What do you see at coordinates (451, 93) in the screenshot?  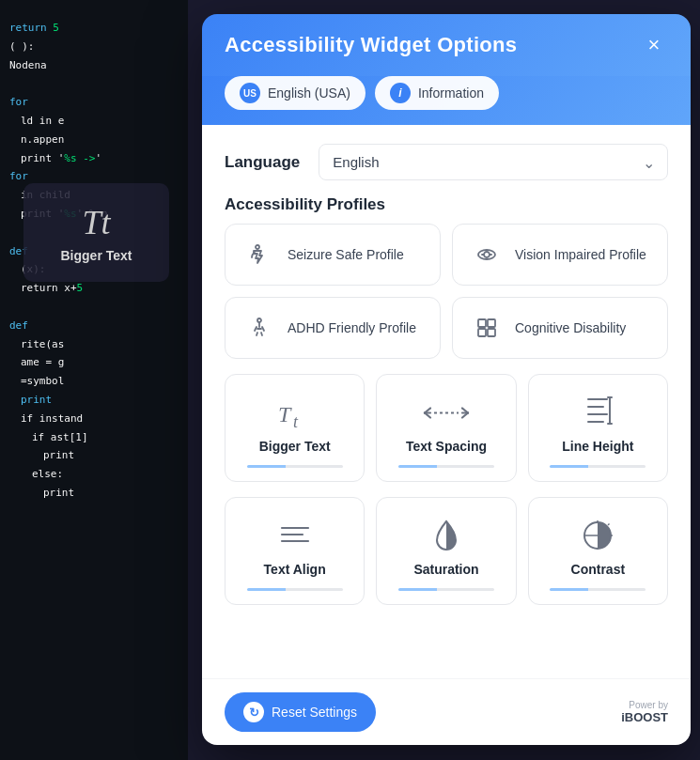 I see `info-pill-label: Information` at bounding box center [451, 93].